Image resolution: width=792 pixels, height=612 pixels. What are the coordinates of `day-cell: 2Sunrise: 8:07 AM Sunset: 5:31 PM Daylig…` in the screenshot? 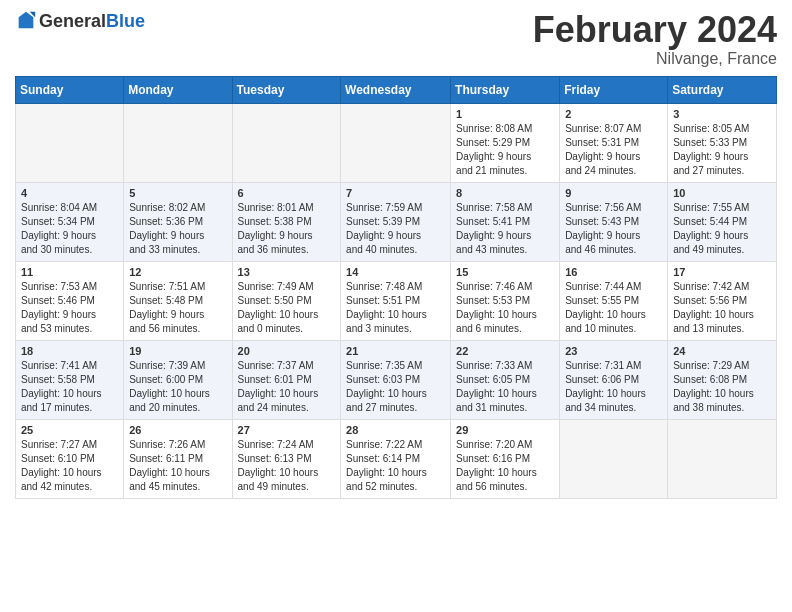 It's located at (614, 142).